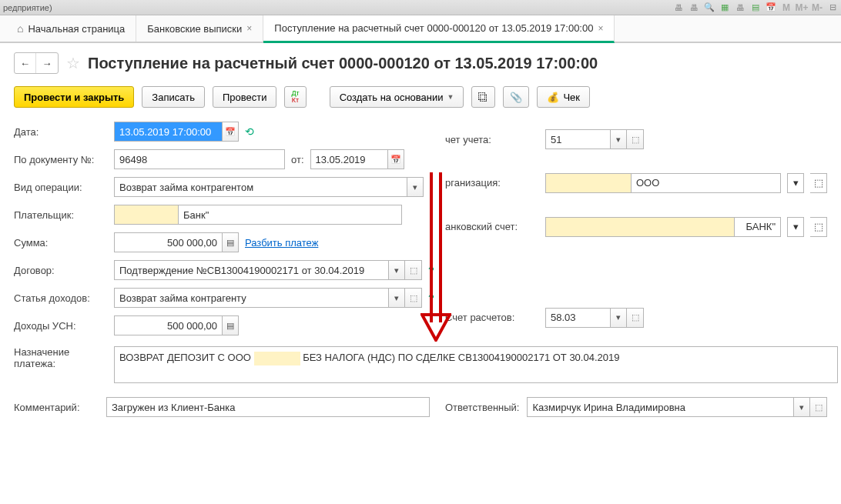 The width and height of the screenshot is (841, 504). I want to click on account-label: чет учета:, so click(491, 140).